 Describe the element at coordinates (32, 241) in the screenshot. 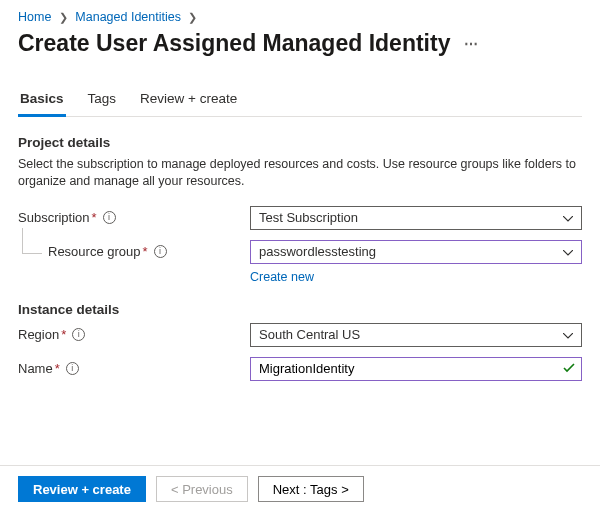

I see `indent-line-icon` at that location.